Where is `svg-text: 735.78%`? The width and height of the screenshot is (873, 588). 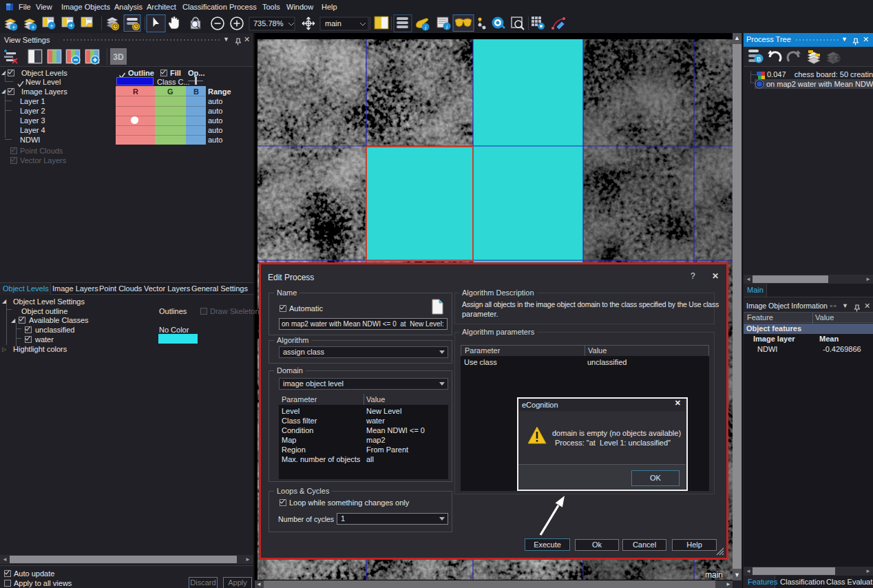 svg-text: 735.78% is located at coordinates (269, 23).